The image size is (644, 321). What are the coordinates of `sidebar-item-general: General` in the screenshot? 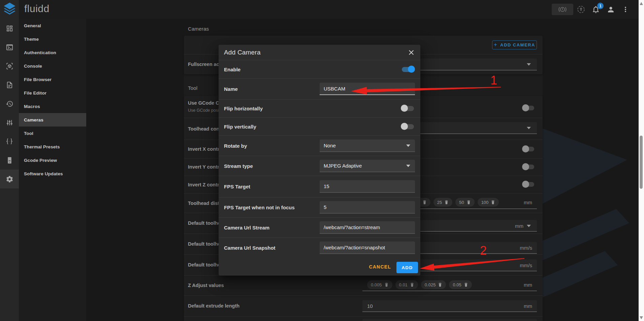 It's located at (53, 26).